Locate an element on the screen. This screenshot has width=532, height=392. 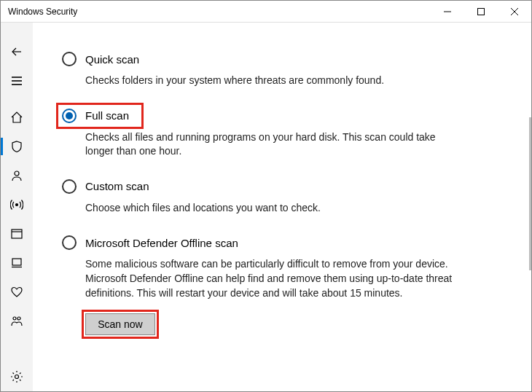
radio-quick-scan: Quick scan is located at coordinates (286, 59).